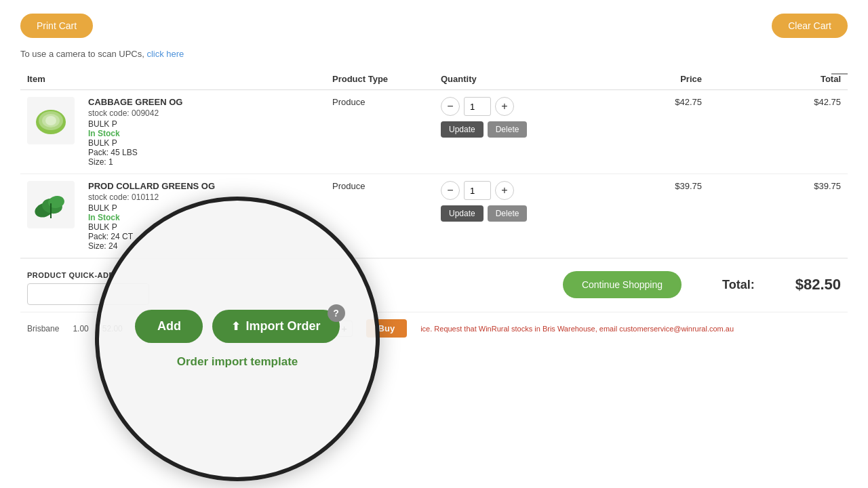 This screenshot has height=488, width=868. Describe the element at coordinates (702, 285) in the screenshot. I see `total-area: Continue Shopping Total: $82.50` at that location.